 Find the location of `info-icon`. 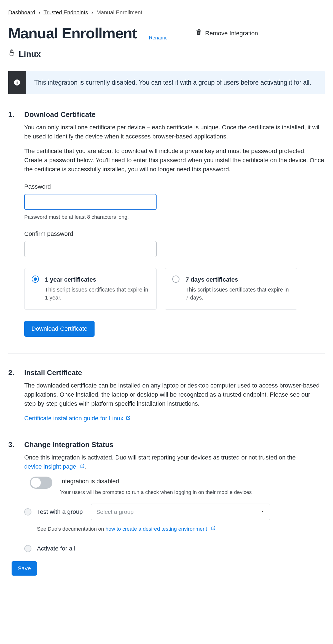

info-icon is located at coordinates (17, 83).